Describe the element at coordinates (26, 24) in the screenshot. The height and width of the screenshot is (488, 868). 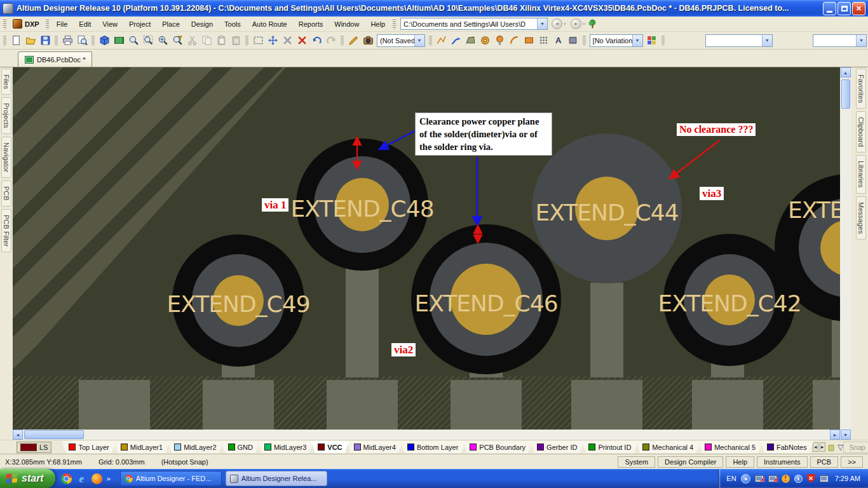
I see `menu-dxp: DXP` at that location.